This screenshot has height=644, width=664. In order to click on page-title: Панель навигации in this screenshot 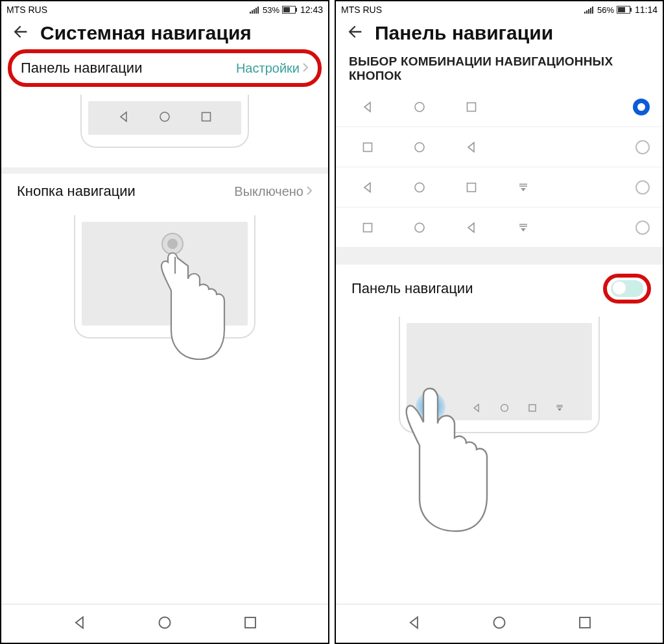, I will do `click(464, 33)`.